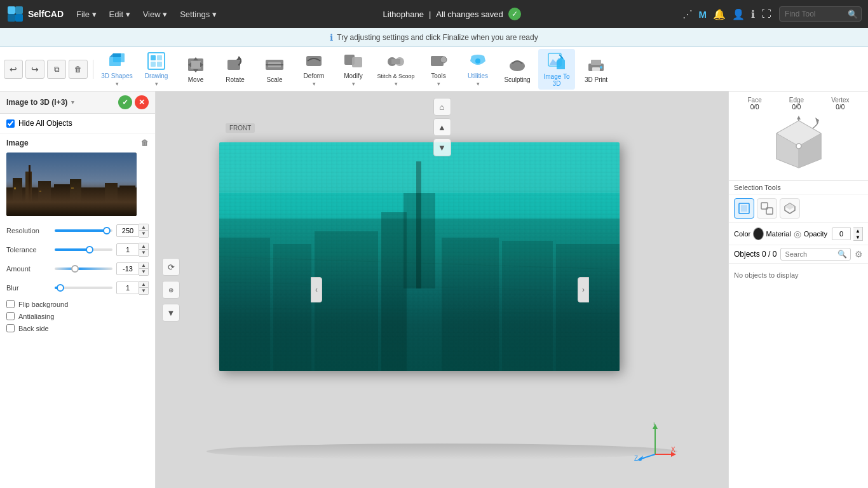  What do you see at coordinates (198, 14) in the screenshot?
I see `settings-menu: Settings ▾` at bounding box center [198, 14].